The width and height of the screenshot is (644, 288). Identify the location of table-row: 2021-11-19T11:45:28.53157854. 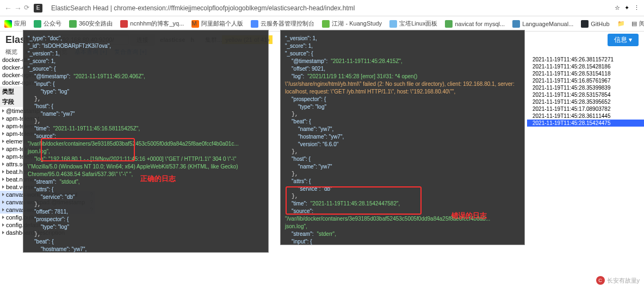
(585, 95).